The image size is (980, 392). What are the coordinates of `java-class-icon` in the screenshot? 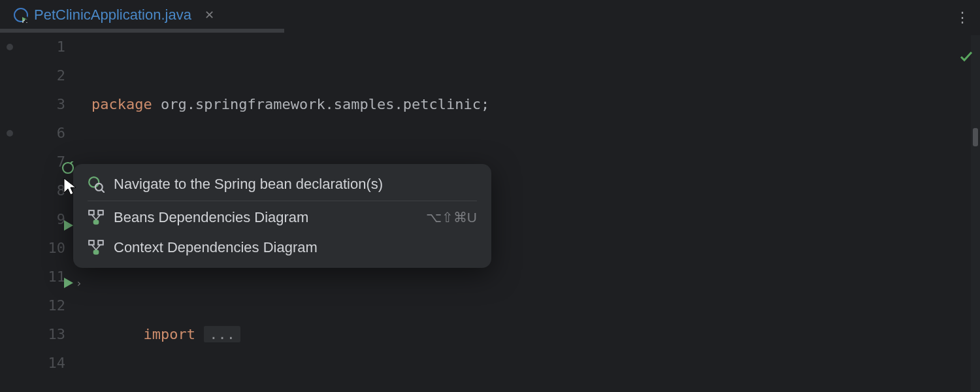 It's located at (21, 15).